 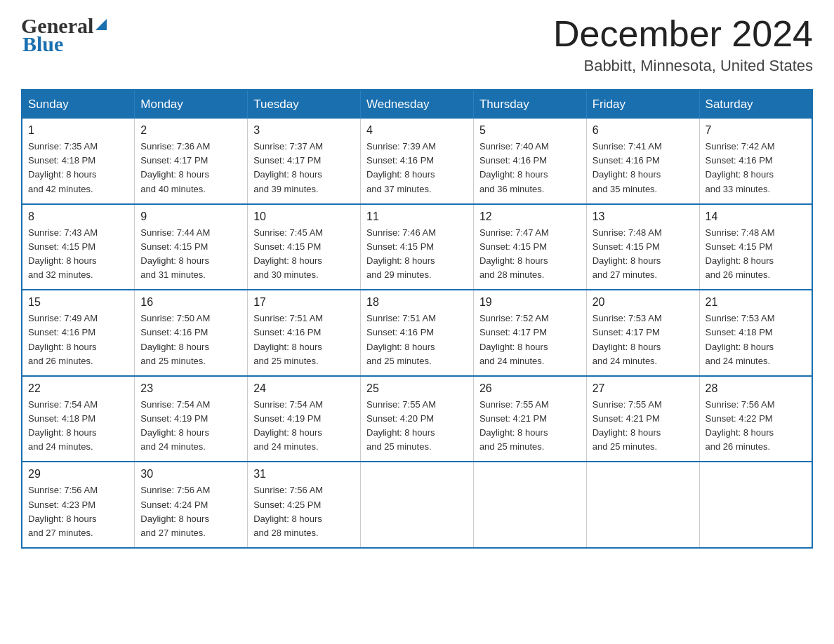 What do you see at coordinates (417, 254) in the screenshot?
I see `day-info: Sunrise: 7:46 AMSunset: 4:15 PMDaylight:…` at bounding box center [417, 254].